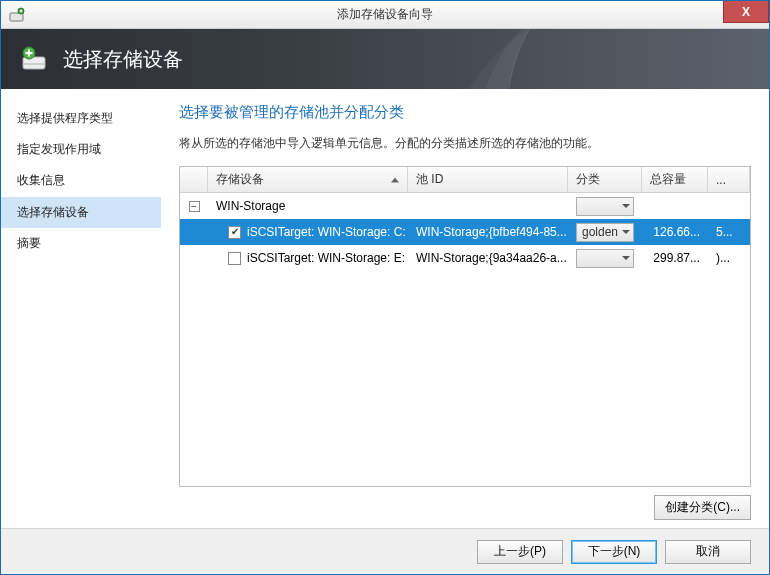 Image resolution: width=770 pixels, height=575 pixels. What do you see at coordinates (675, 180) in the screenshot?
I see `col-capacity: 总容量` at bounding box center [675, 180].